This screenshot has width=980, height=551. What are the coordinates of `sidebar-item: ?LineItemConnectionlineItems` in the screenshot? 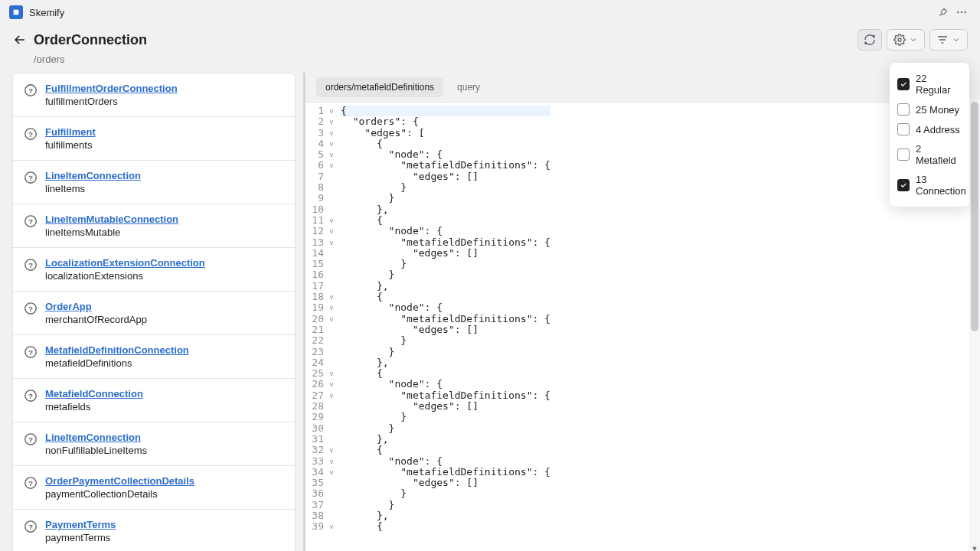 It's located at (154, 182).